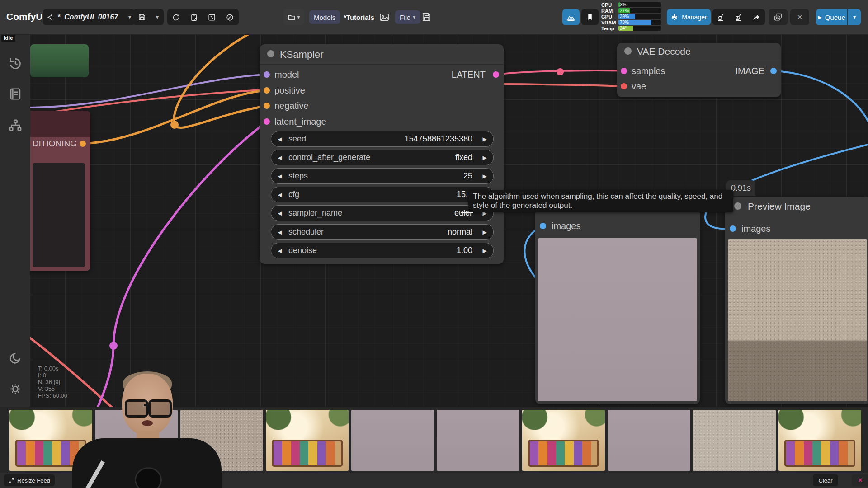  I want to click on history-icon, so click(15, 64).